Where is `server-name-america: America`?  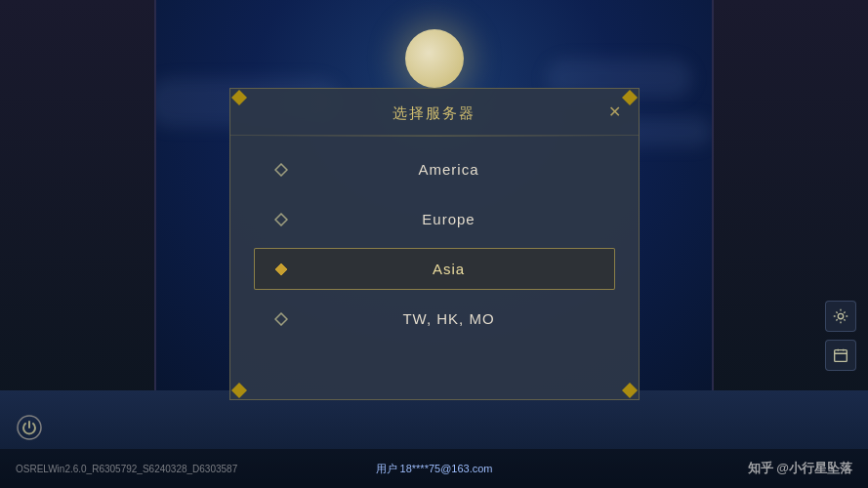
server-name-america: America is located at coordinates (449, 170).